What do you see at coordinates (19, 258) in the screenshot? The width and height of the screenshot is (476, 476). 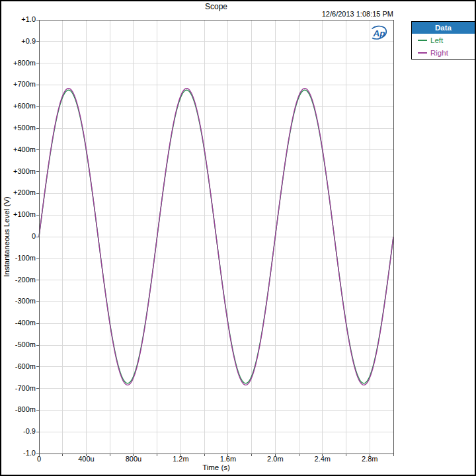 I see `y-tick-label: -100m` at bounding box center [19, 258].